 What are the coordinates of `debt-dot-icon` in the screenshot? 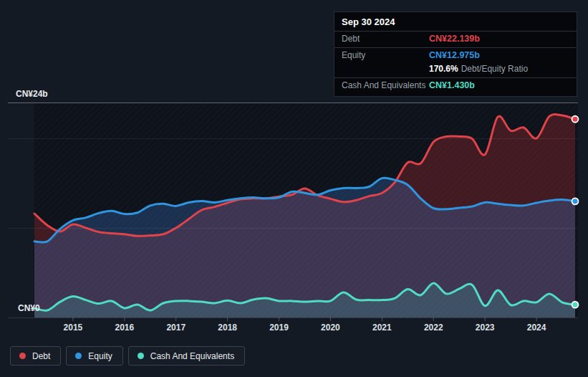 It's located at (23, 355).